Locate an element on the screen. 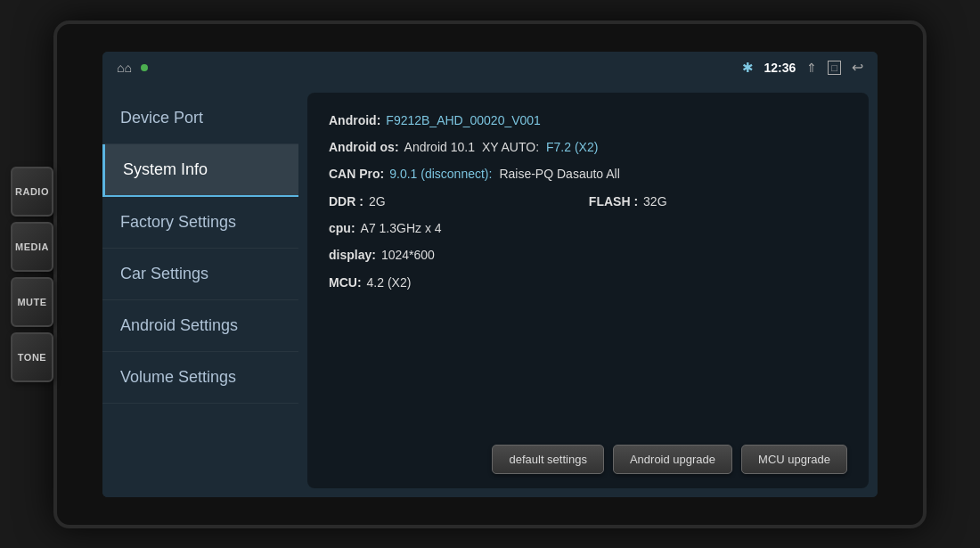 The height and width of the screenshot is (548, 980). cpu-row: cpu: A7 1.3GHz x 4 is located at coordinates (588, 228).